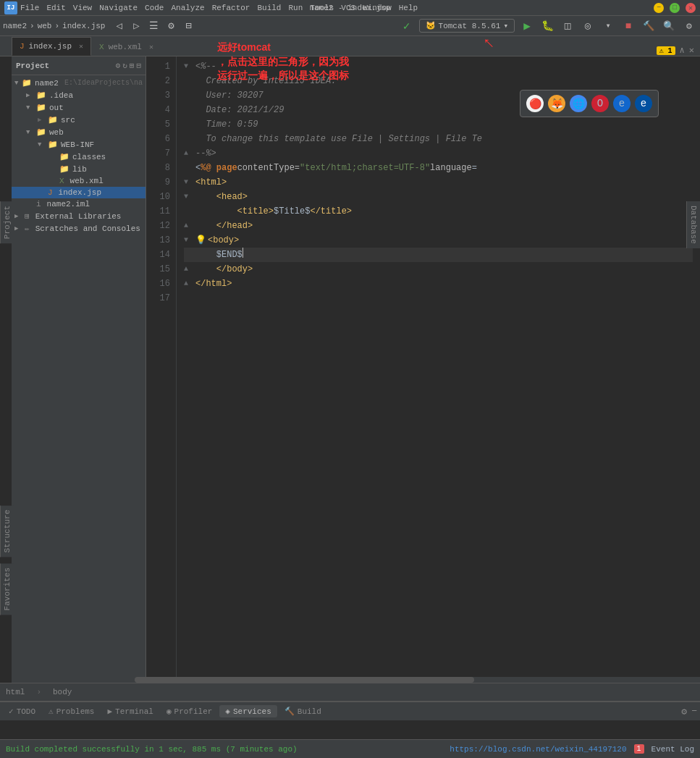  What do you see at coordinates (139, 65) in the screenshot?
I see `sidebar-collapse-icon: ⊟` at bounding box center [139, 65].